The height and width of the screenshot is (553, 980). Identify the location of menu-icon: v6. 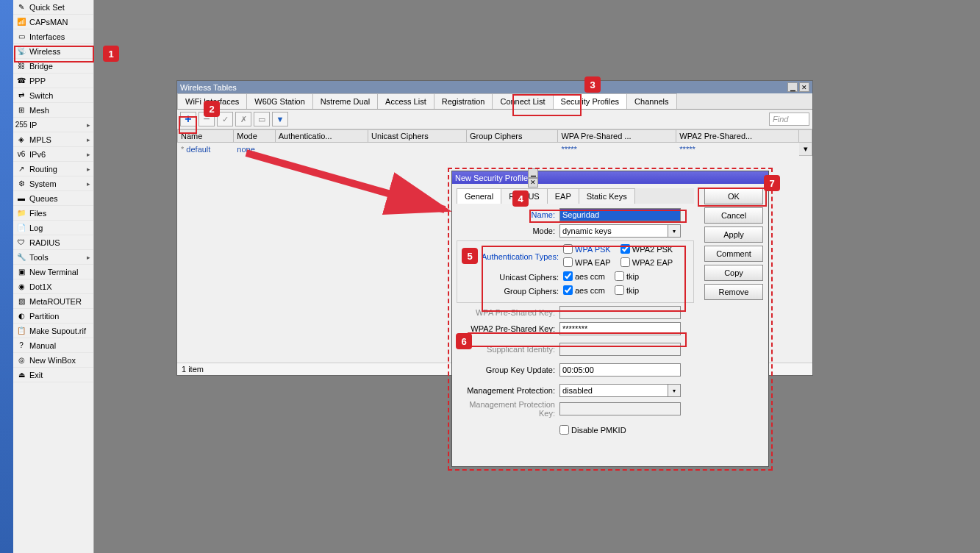
(21, 154).